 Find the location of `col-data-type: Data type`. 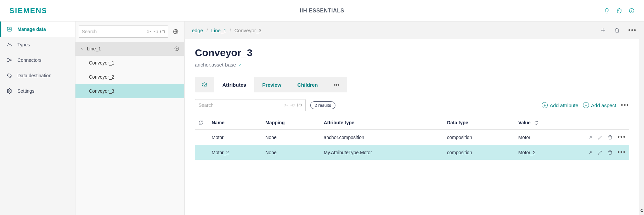

col-data-type: Data type is located at coordinates (480, 123).